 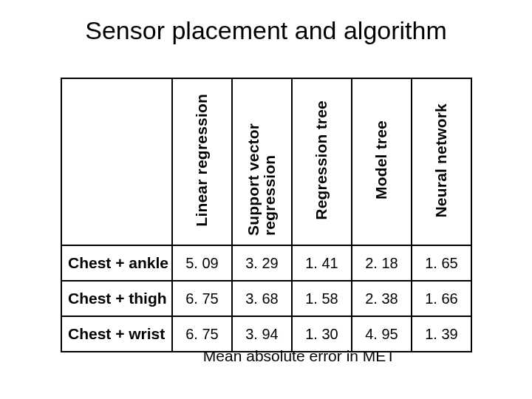 What do you see at coordinates (321, 160) in the screenshot?
I see `col-header-label: Regression tree` at bounding box center [321, 160].